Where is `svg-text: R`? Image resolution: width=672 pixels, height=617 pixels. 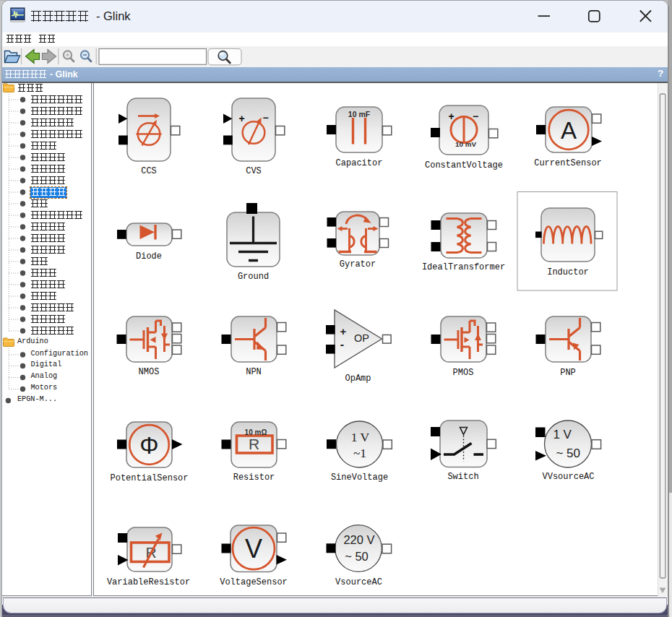 svg-text: R is located at coordinates (254, 444).